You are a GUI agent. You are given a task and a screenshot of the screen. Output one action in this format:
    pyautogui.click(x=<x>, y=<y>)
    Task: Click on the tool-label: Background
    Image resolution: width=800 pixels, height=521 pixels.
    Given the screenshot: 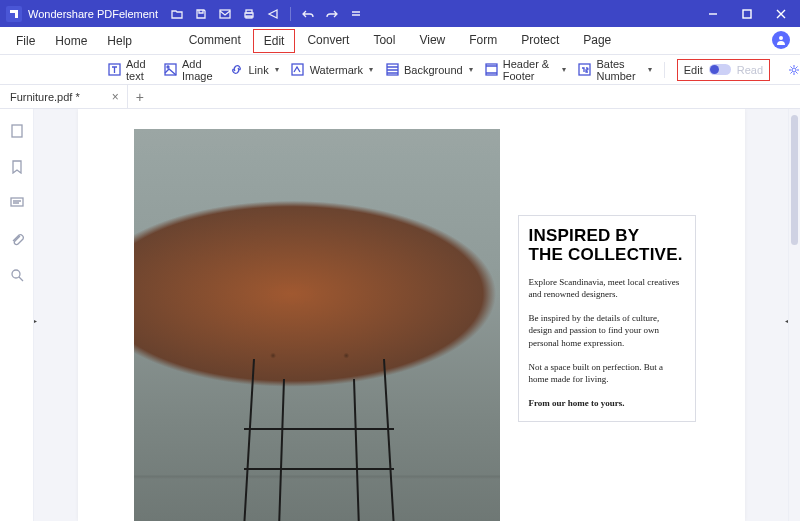 What is the action you would take?
    pyautogui.click(x=434, y=70)
    